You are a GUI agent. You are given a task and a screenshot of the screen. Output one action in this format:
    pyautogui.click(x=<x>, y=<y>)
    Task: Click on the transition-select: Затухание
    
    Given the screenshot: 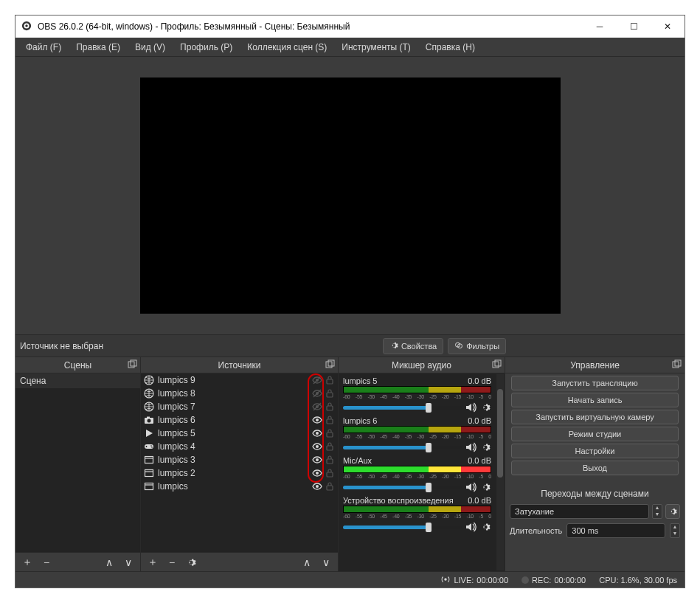 What is the action you would take?
    pyautogui.click(x=580, y=511)
    